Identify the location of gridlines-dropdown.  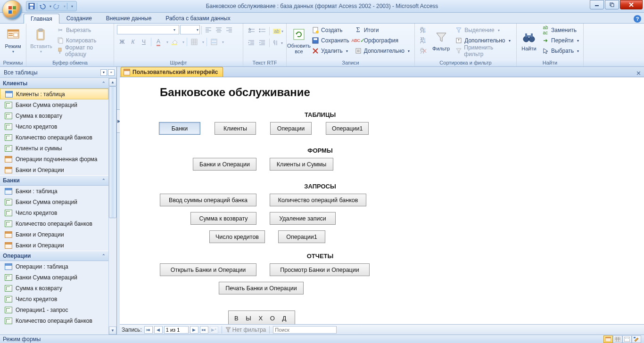
(202, 42).